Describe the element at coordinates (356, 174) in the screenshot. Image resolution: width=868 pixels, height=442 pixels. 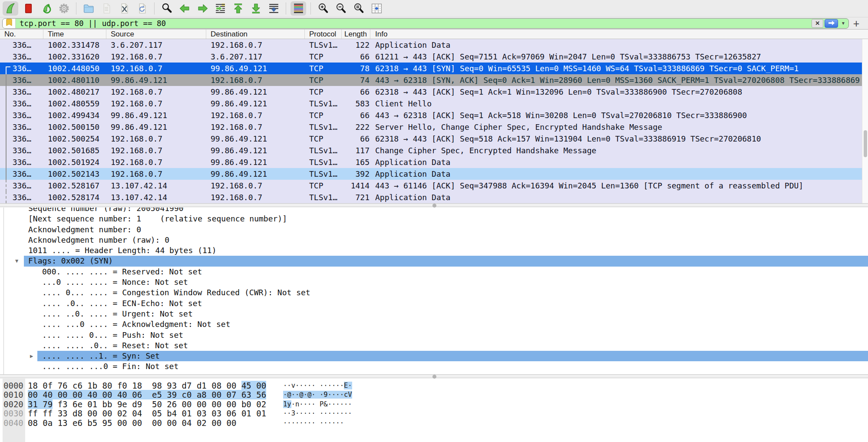
I see `col-length: 392` at that location.